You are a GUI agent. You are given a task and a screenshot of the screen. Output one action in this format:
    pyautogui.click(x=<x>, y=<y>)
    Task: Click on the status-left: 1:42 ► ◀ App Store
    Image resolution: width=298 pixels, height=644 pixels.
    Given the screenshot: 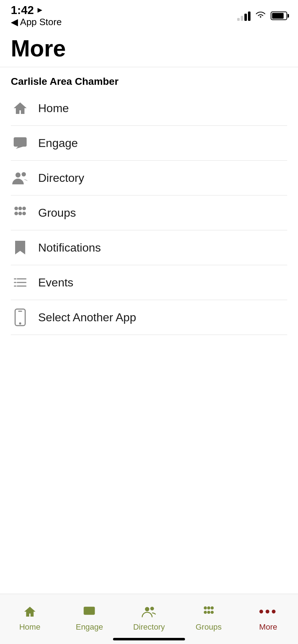 What is the action you would take?
    pyautogui.click(x=36, y=16)
    